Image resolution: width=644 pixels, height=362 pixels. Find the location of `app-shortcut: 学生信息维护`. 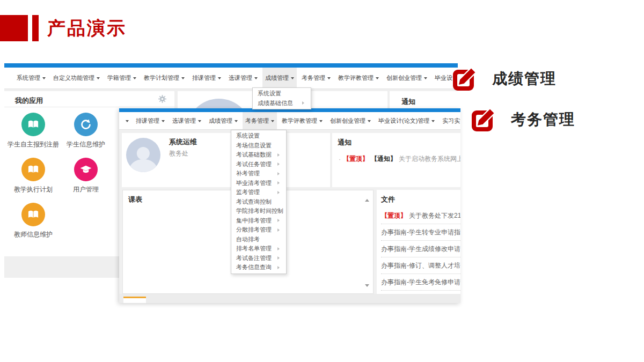

app-shortcut: 学生信息维护 is located at coordinates (86, 131).